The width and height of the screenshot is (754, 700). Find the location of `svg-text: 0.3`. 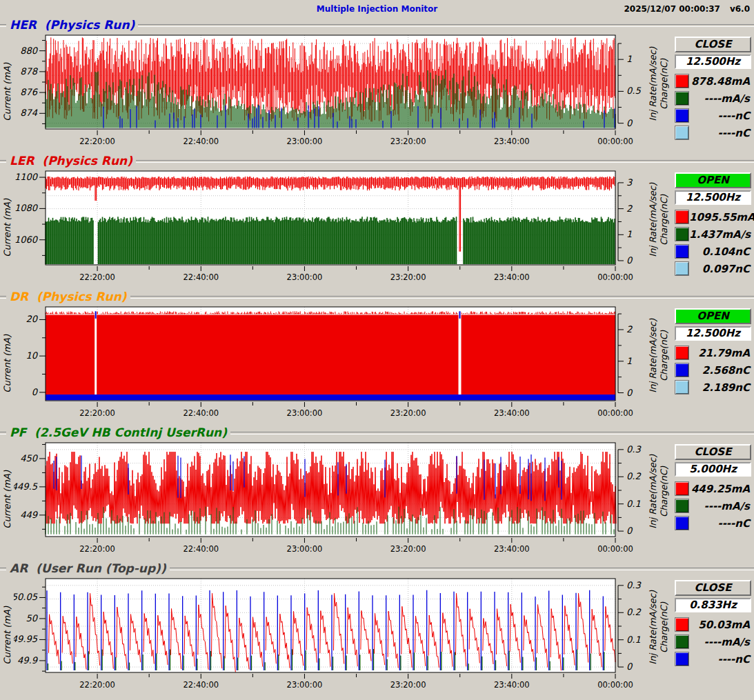

svg-text: 0.3 is located at coordinates (634, 585).